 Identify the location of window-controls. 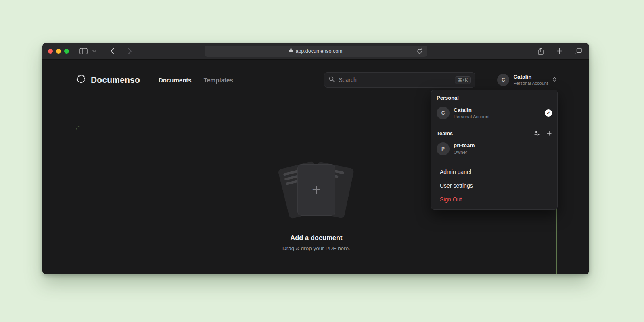
(59, 51).